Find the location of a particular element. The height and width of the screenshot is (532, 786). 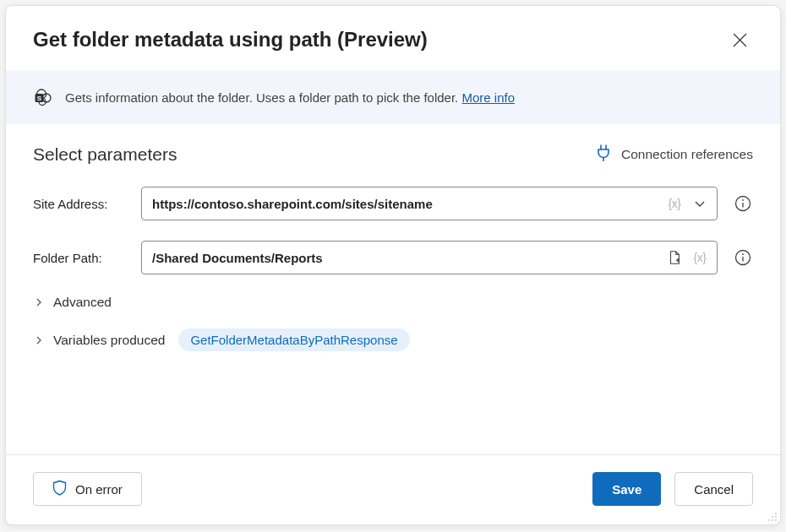

banner-text-wrap: Gets information about the folder. Uses … is located at coordinates (290, 98).